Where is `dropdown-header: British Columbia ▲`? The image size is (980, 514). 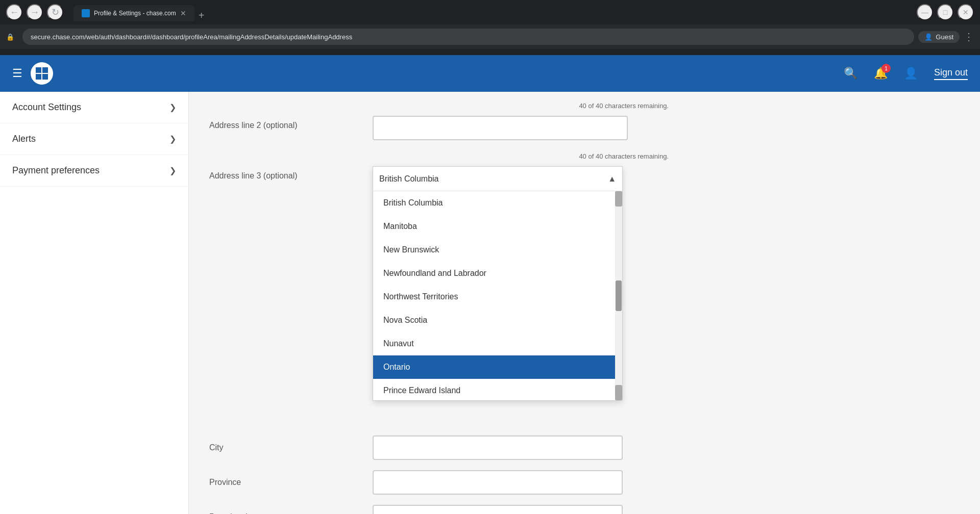
dropdown-header: British Columbia ▲ is located at coordinates (498, 179).